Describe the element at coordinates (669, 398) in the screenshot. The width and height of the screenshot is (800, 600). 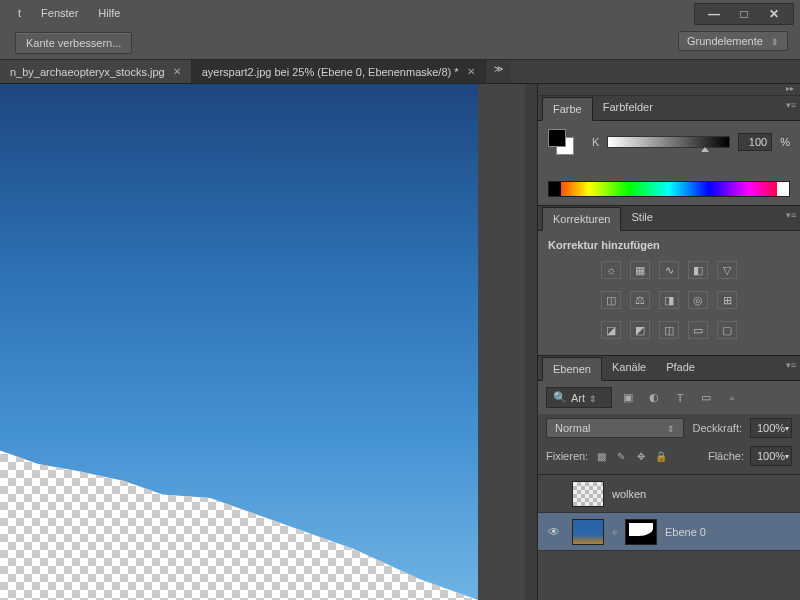
I see `layers-filter-row: 🔍 Art ▣ ◐ T ▭ ▫` at that location.